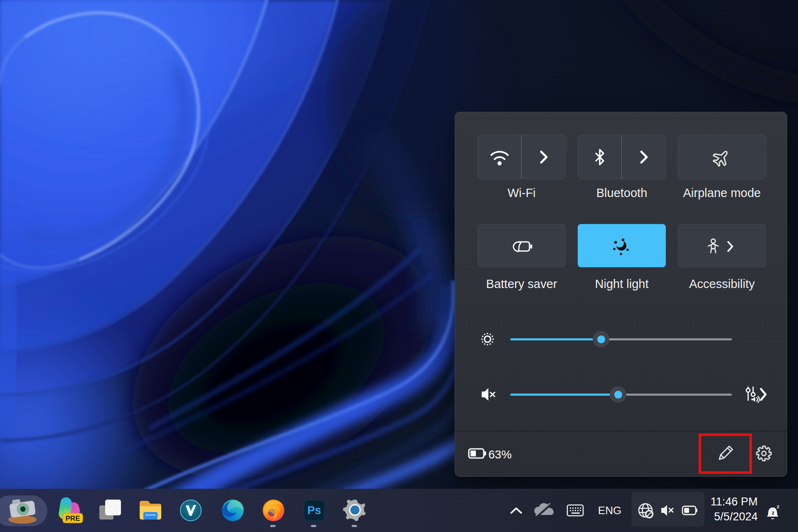 The width and height of the screenshot is (798, 532). I want to click on svg-text: PRE, so click(73, 519).